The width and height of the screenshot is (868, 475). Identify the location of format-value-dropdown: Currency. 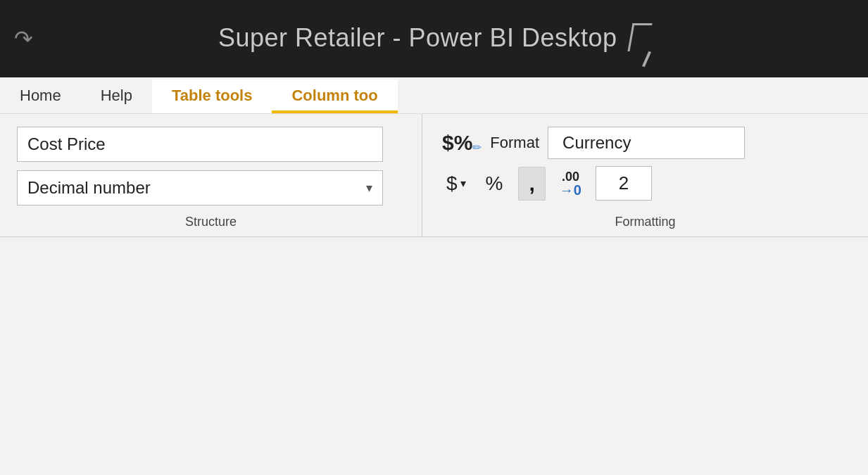
(646, 143).